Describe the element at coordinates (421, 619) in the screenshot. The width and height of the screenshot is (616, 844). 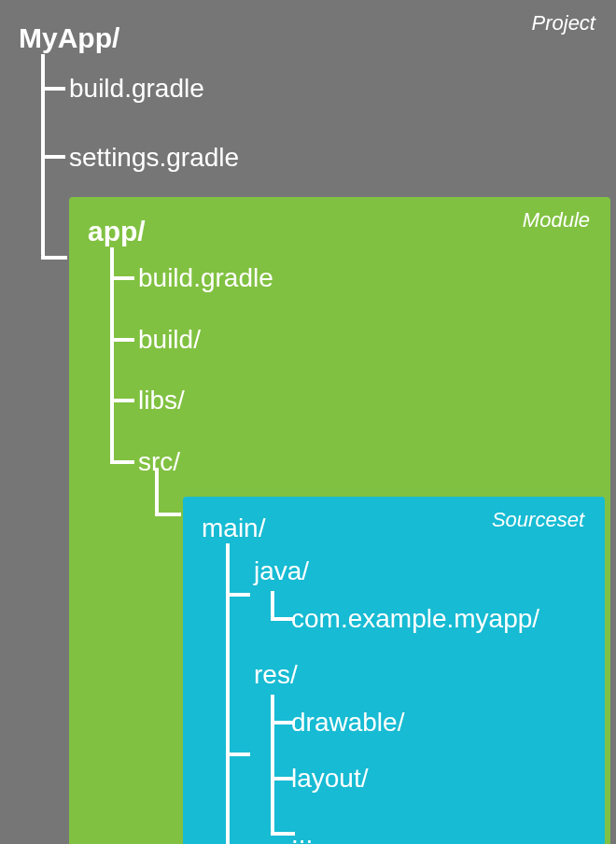
I see `java-subtree: com.example.myapp/` at that location.